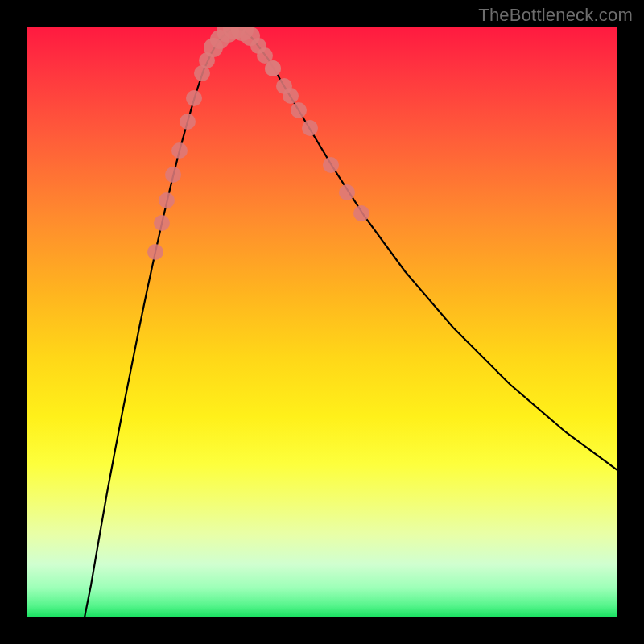 The height and width of the screenshot is (644, 644). What do you see at coordinates (258, 143) in the screenshot?
I see `curve-markers` at bounding box center [258, 143].